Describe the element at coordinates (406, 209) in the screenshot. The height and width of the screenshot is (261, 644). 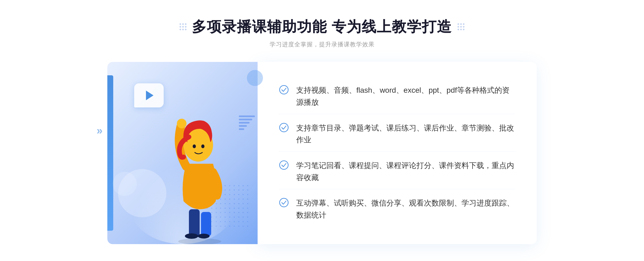
I see `feature-text-4: 互动弹幕、试听购买、微信分享、观看次数限制、学习进度跟踪、数据统计` at that location.